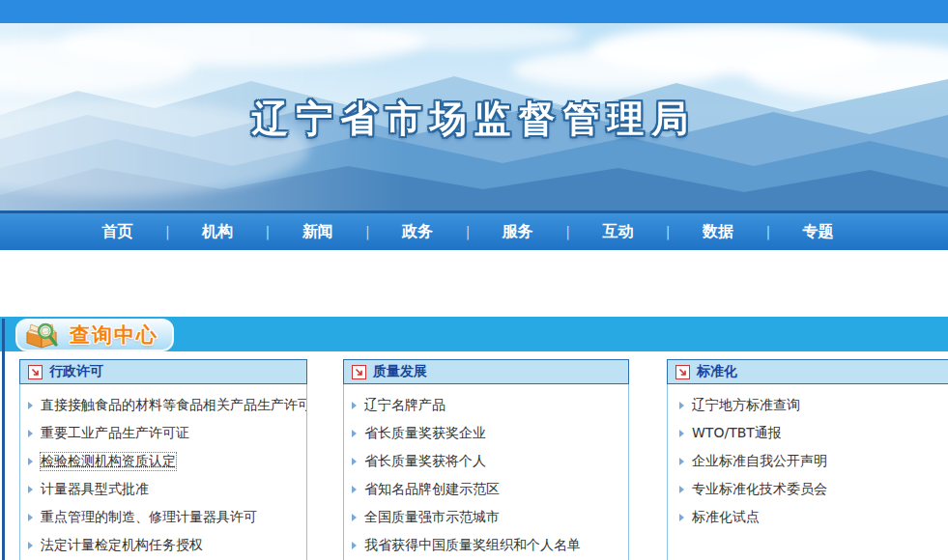 The height and width of the screenshot is (560, 948). I want to click on list-item: 法定计量检定机构任务授权, so click(163, 545).